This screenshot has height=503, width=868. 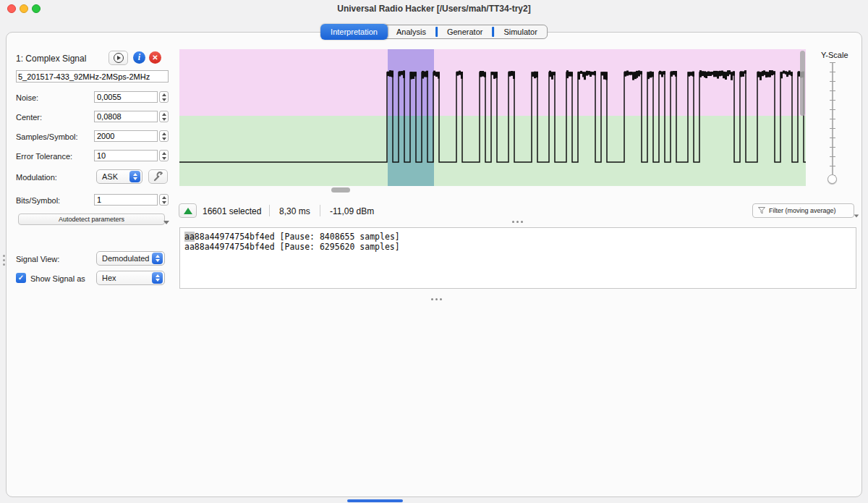 What do you see at coordinates (341, 190) in the screenshot?
I see `plot-horizontal-scrollbar` at bounding box center [341, 190].